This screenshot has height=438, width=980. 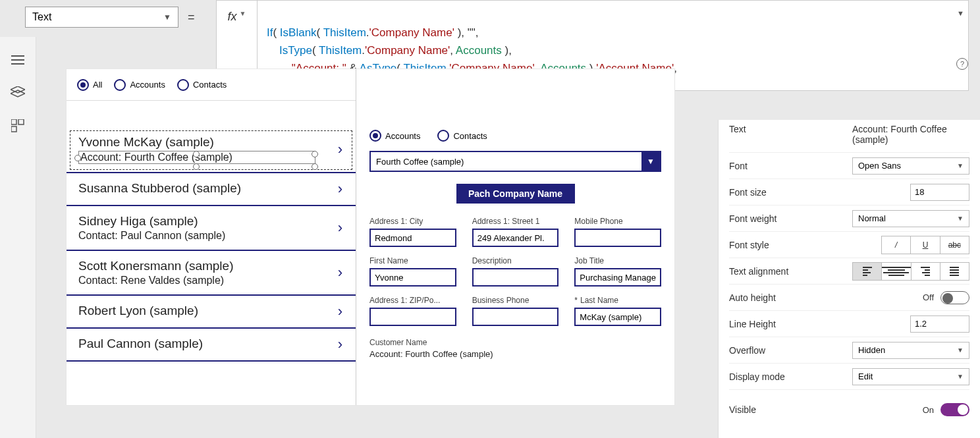 I want to click on gallery-item-title: Yvonne McKay (sample), so click(x=212, y=142).